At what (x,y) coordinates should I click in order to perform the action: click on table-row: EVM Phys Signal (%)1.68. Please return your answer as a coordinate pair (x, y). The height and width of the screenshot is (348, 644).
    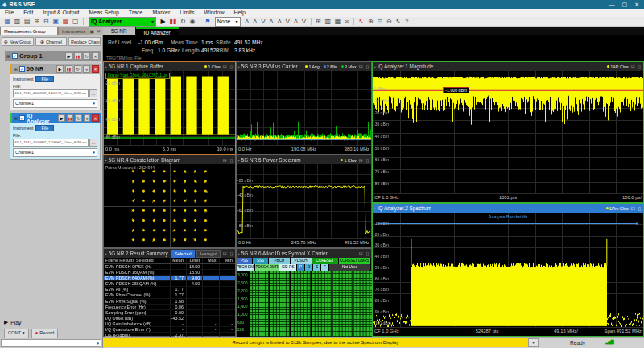
    Looking at the image, I should click on (169, 301).